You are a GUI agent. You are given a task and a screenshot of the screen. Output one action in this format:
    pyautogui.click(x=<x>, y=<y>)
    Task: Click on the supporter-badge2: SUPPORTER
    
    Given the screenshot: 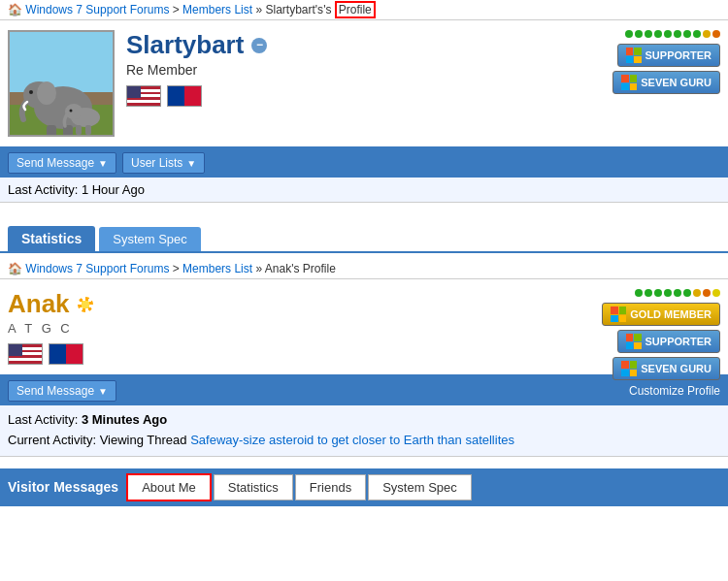 What is the action you would take?
    pyautogui.click(x=669, y=341)
    